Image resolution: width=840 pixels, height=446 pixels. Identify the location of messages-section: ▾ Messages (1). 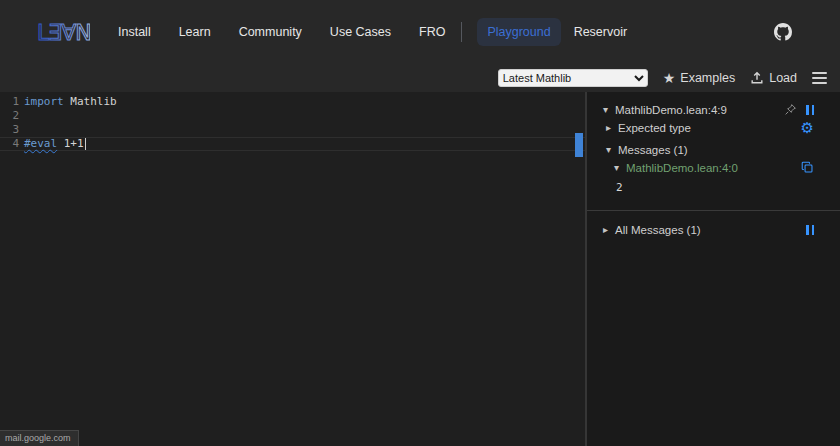
(708, 150).